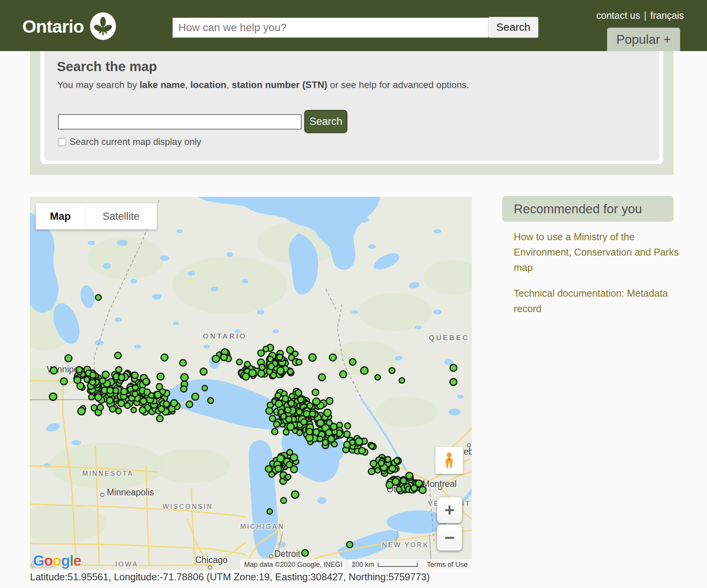  What do you see at coordinates (162, 85) in the screenshot?
I see `instructions-term-lake-name: lake name` at bounding box center [162, 85].